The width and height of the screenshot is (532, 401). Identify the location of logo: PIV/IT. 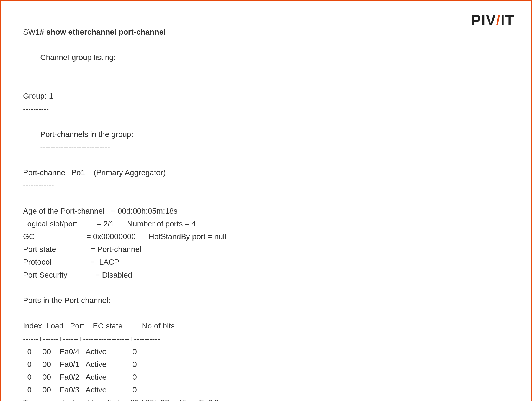
(493, 20).